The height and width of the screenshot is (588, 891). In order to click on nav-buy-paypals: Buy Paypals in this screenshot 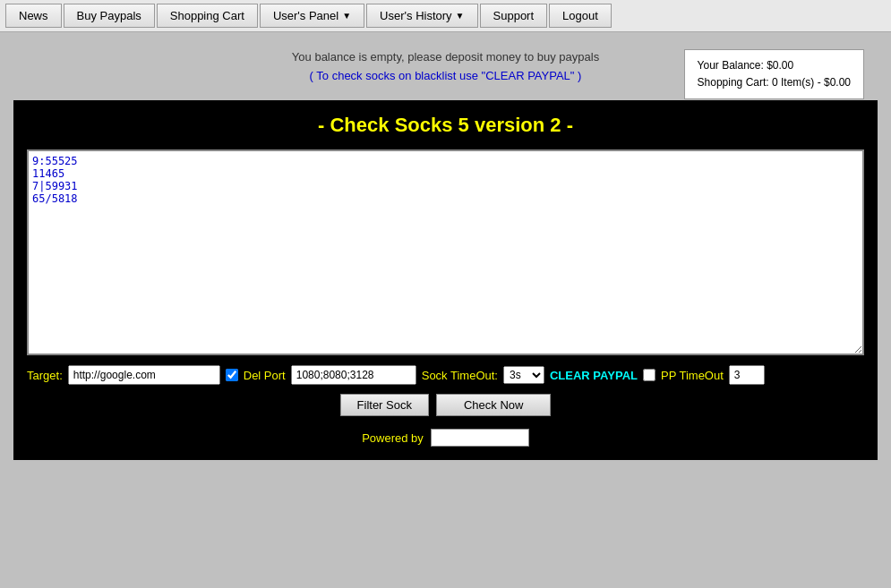, I will do `click(109, 16)`.